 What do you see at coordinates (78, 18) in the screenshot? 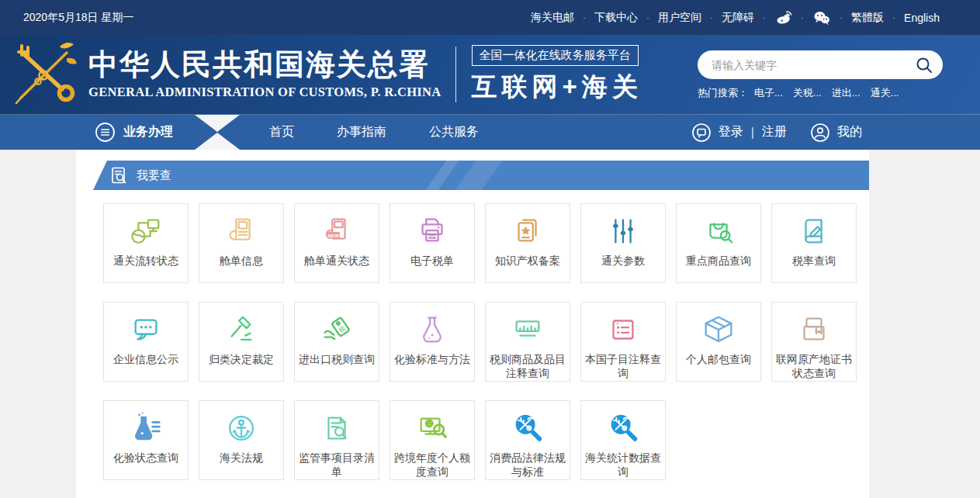
I see `date-text: 2020年5月18日 星期一` at bounding box center [78, 18].